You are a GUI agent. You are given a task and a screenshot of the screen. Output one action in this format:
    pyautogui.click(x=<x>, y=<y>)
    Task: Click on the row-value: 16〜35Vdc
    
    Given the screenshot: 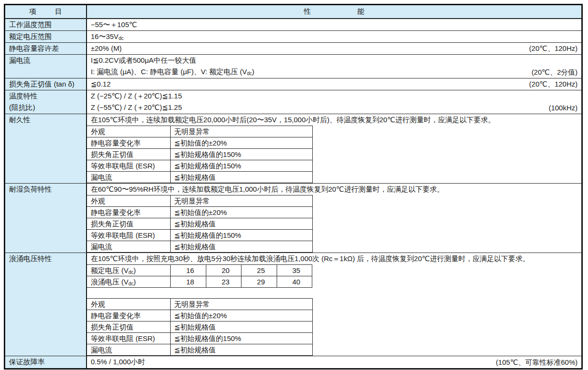 What is the action you would take?
    pyautogui.click(x=334, y=37)
    